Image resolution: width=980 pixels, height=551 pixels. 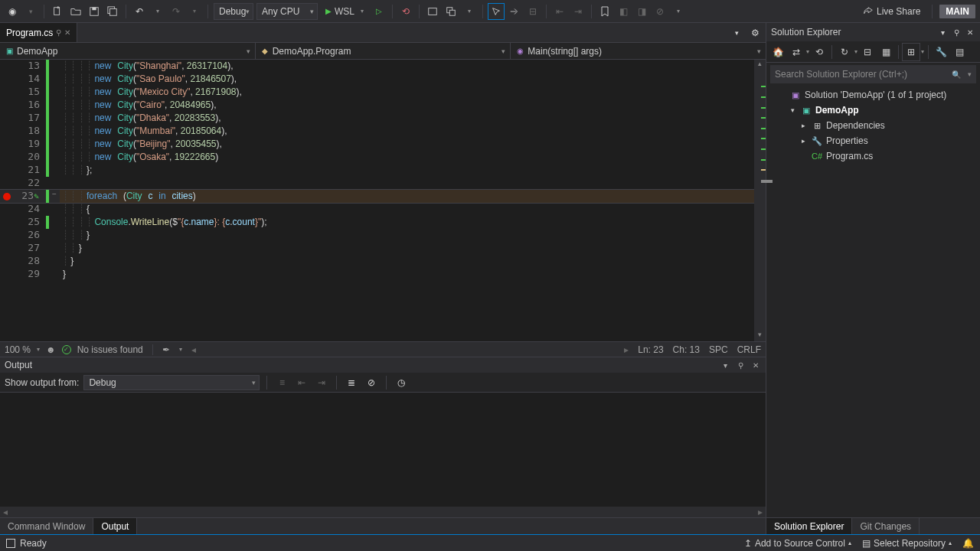 I want to click on new-file-icon, so click(x=57, y=11).